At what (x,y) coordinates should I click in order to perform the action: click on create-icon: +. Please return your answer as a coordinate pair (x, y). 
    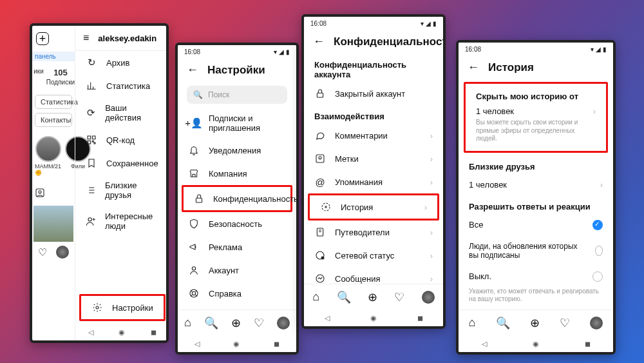
    Looking at the image, I should click on (43, 39).